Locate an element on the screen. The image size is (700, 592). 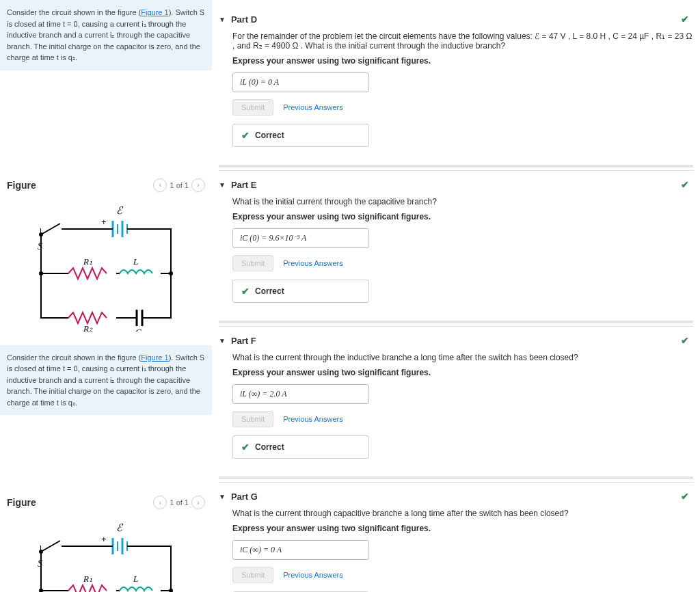
answer-display: iC (0) = 9.6×10⁻³ A is located at coordinates (301, 238).